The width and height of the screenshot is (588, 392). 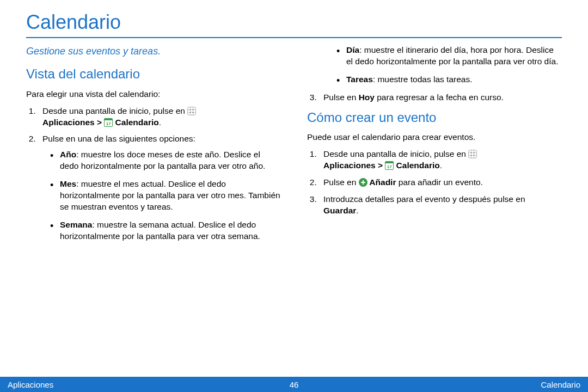 I want to click on page-subtitle: Gestione sus eventos y tareas., so click(x=154, y=51).